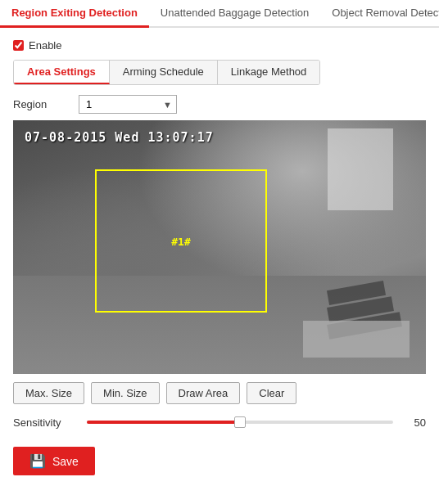 This screenshot has width=439, height=504. Describe the element at coordinates (128, 105) in the screenshot. I see `region-select: 1` at that location.